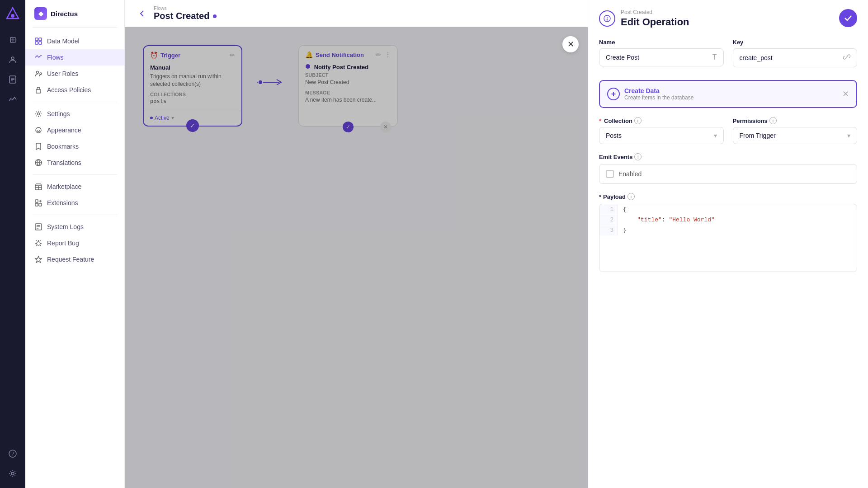 Image resolution: width=868 pixels, height=488 pixels. What do you see at coordinates (847, 58) in the screenshot?
I see `key-link-icon` at bounding box center [847, 58].